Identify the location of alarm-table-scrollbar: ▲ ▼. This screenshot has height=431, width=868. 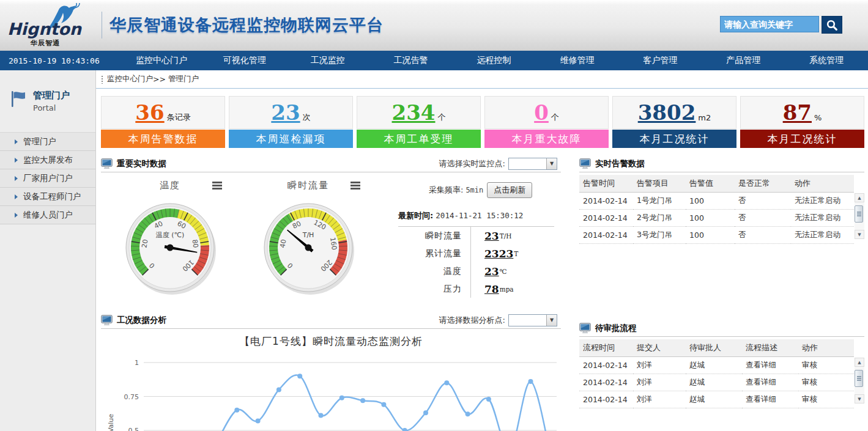
(859, 216).